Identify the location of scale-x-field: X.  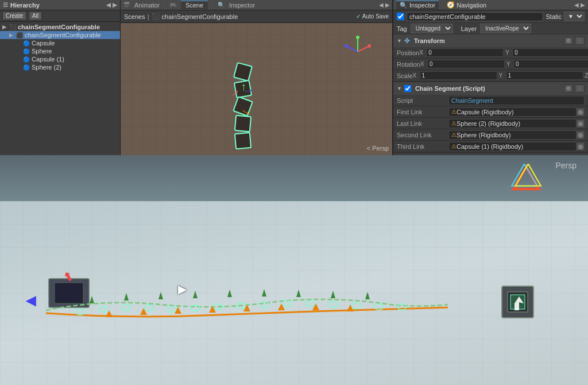
(455, 76).